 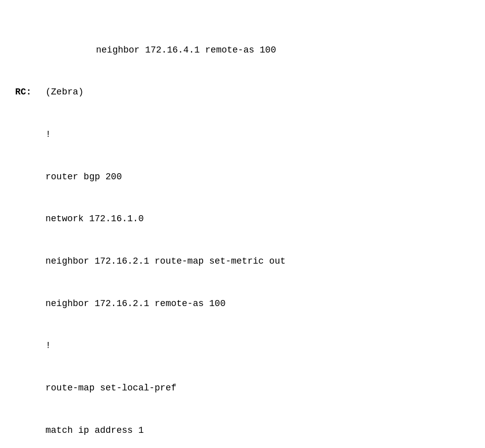 I want to click on line-text: network 172.16.1.0, so click(x=94, y=219).